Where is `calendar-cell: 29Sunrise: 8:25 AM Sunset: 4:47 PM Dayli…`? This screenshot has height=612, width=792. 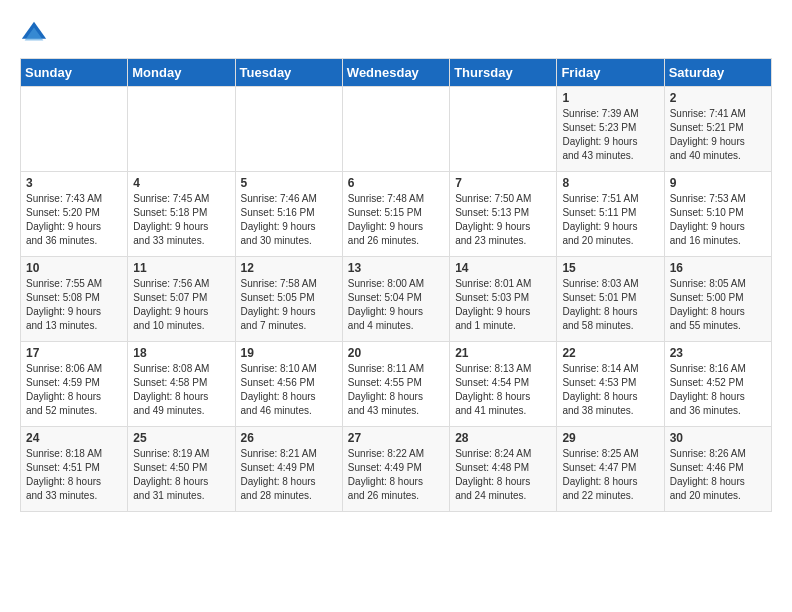
calendar-cell: 29Sunrise: 8:25 AM Sunset: 4:47 PM Dayli… is located at coordinates (610, 470).